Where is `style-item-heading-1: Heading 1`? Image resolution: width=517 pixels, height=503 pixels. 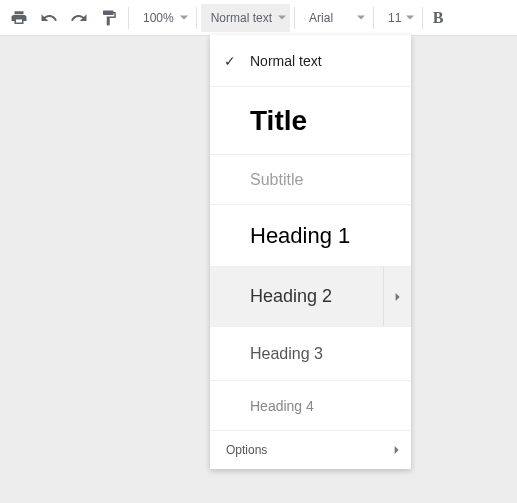
style-item-heading-1: Heading 1 is located at coordinates (310, 236).